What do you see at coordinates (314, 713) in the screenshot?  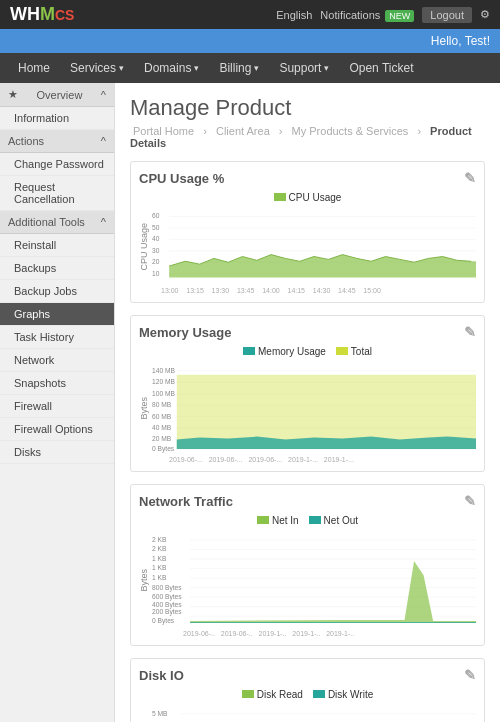 I see `disk-chart-svg: 5 MB 4 MB 4 MB 3 MB 2 MB 1 MB 500 KB 0 B…` at bounding box center [314, 713].